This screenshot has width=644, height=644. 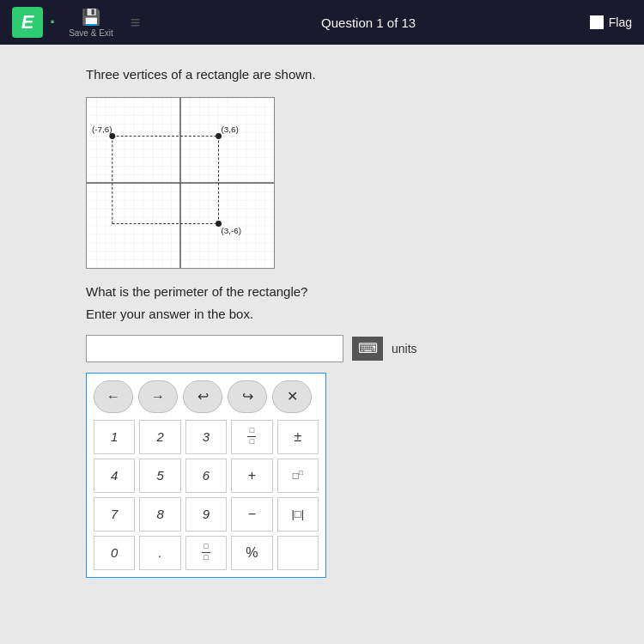 What do you see at coordinates (597, 22) in the screenshot?
I see `flag-icon` at bounding box center [597, 22].